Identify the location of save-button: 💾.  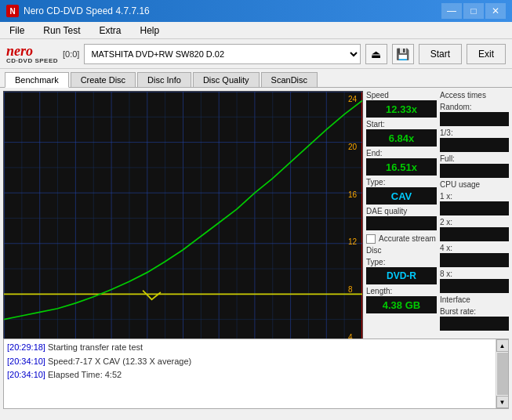
(403, 54).